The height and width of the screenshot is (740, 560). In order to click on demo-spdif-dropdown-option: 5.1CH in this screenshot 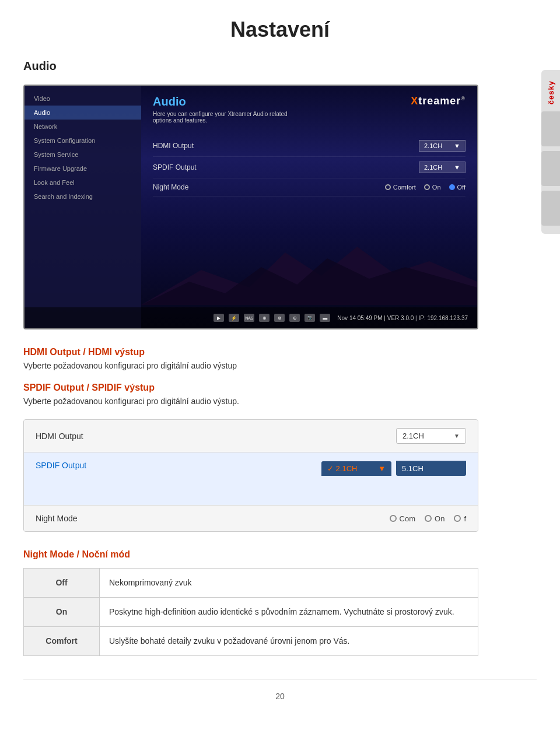, I will do `click(431, 468)`.